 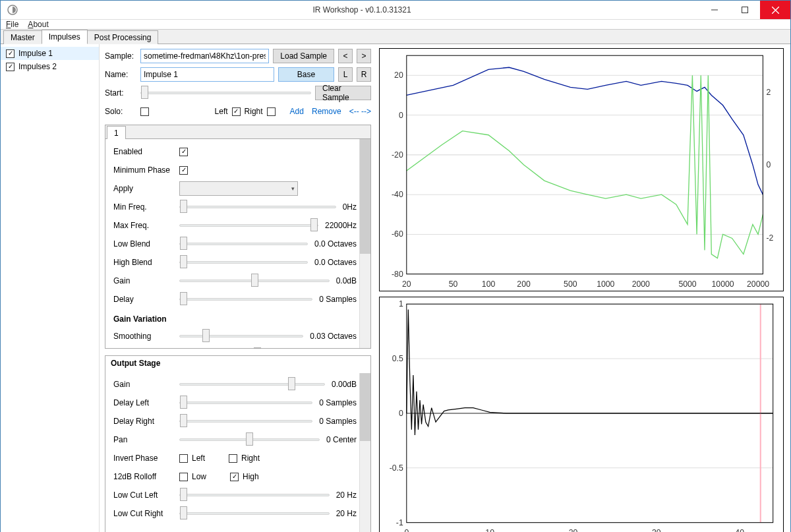 I want to click on delay-slider, so click(x=246, y=299).